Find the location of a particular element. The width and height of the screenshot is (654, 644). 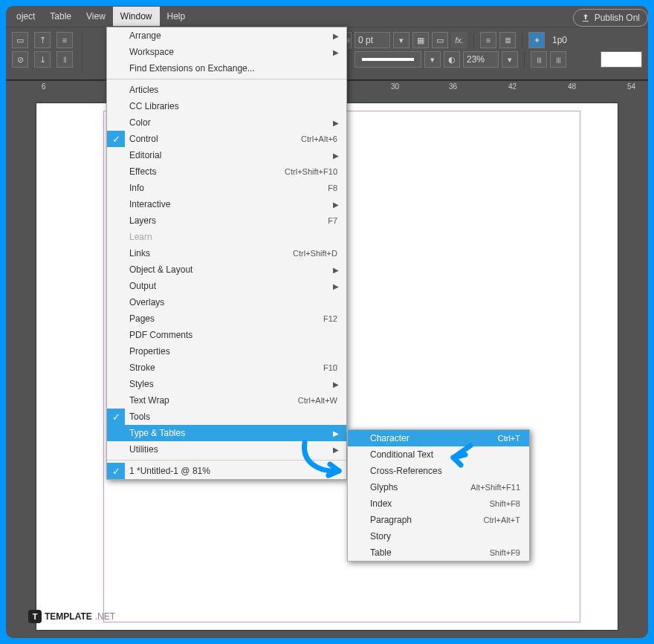

logo-suffix: .NET is located at coordinates (106, 617).